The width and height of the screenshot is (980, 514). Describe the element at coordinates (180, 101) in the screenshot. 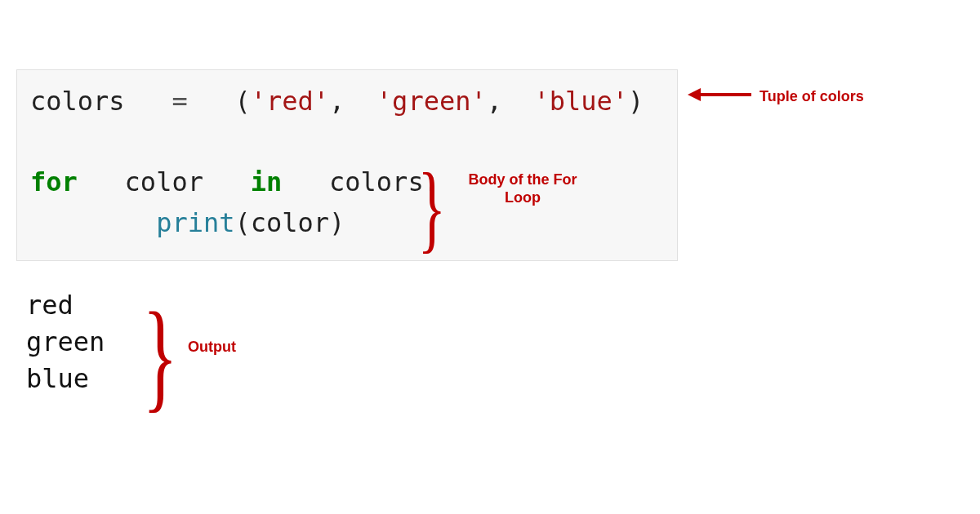

I see `token-assign: =` at that location.